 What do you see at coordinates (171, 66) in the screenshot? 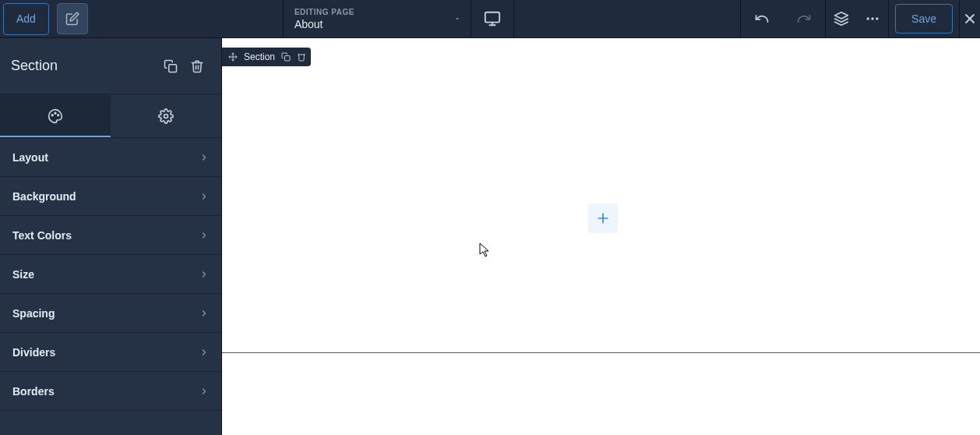
I see `duplicate-button` at bounding box center [171, 66].